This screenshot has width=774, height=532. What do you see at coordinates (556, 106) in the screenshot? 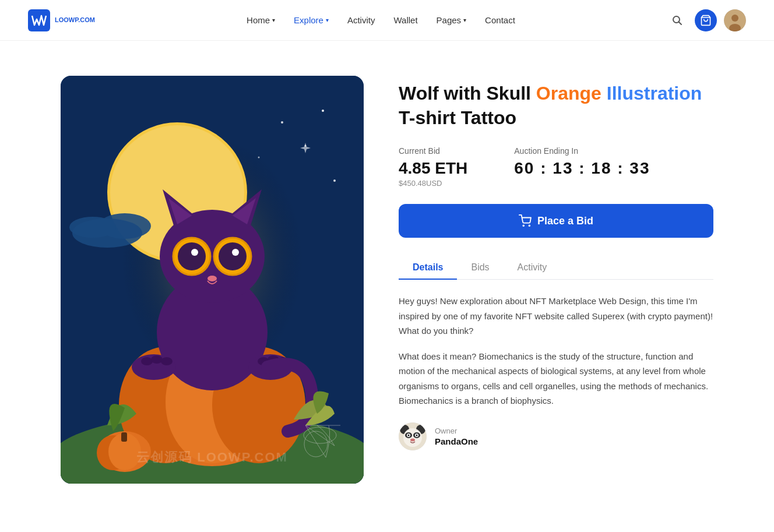
I see `product-title: Wolf with Skull Orange Illustration T-sh…` at bounding box center [556, 106].